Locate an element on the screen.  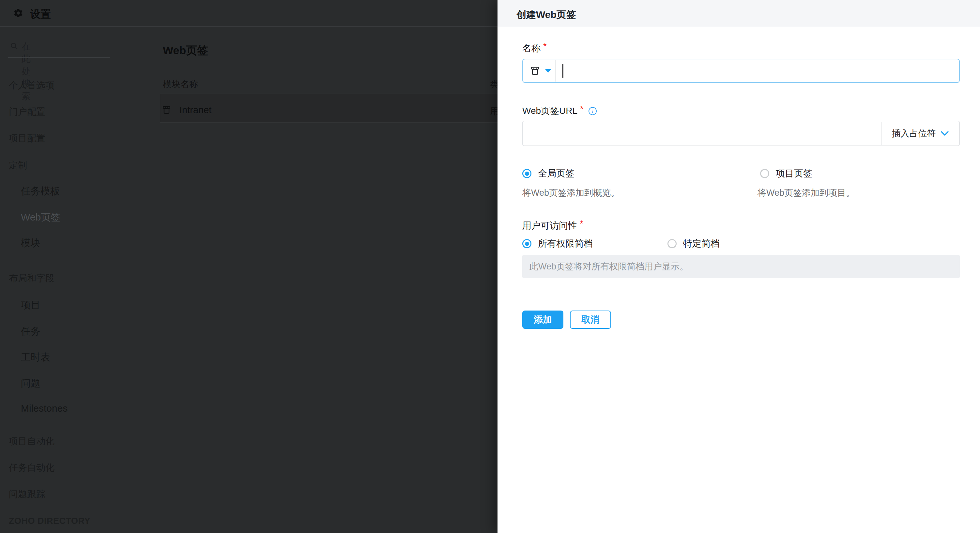
sidebar-item-project-automation: 项目自动化 is located at coordinates (32, 441).